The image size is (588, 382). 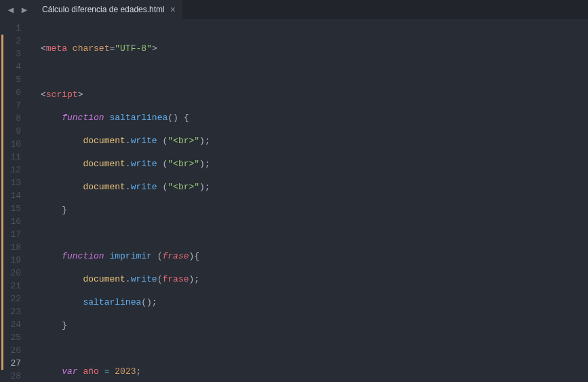 What do you see at coordinates (315, 280) in the screenshot?
I see `code-line: document.write(frase);` at bounding box center [315, 280].